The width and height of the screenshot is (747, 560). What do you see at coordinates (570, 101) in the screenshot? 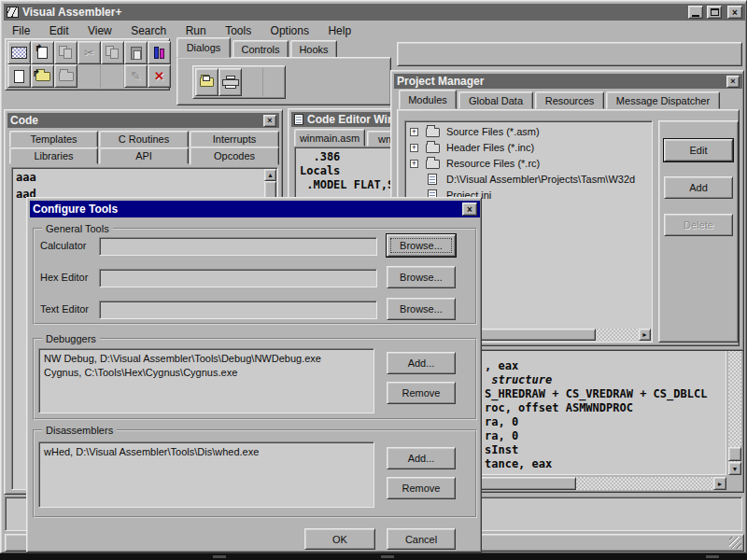
I see `tab-resources: Resources` at bounding box center [570, 101].